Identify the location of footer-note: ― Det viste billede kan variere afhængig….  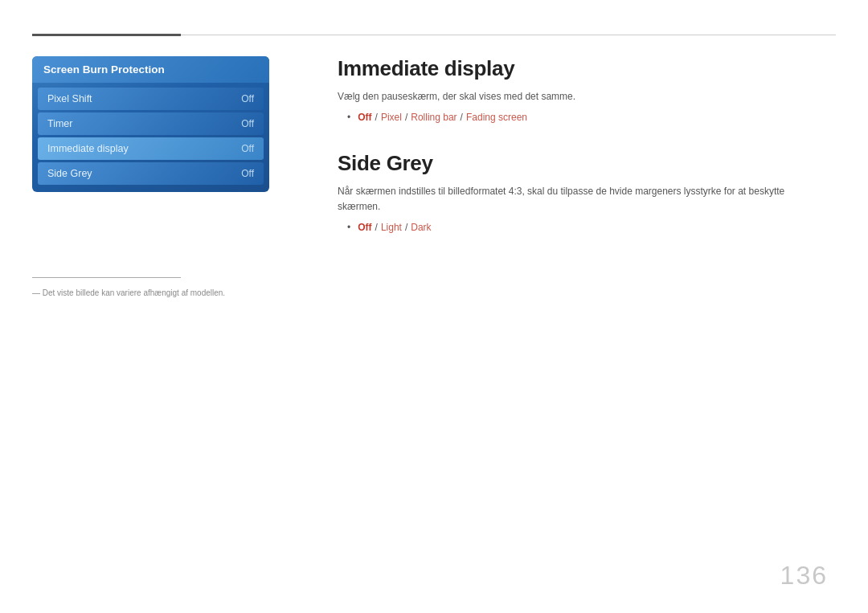
(129, 288).